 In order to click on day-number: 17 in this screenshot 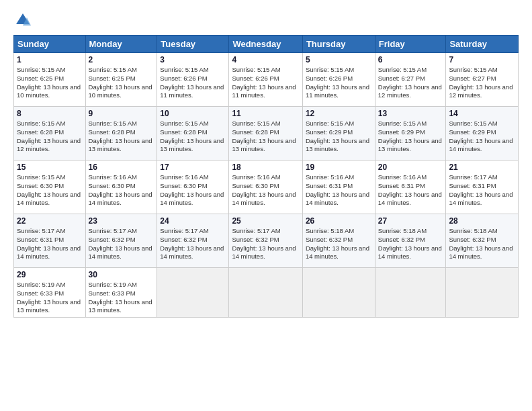, I will do `click(193, 167)`.